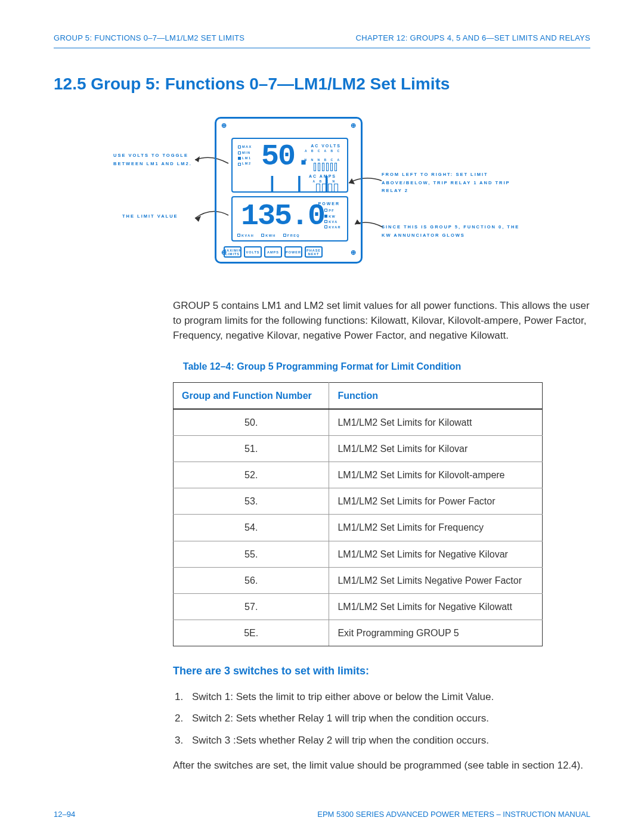 The width and height of the screenshot is (644, 833). What do you see at coordinates (322, 366) in the screenshot?
I see `table-caption: Table 12–4: Group 5 Programming Format f…` at bounding box center [322, 366].